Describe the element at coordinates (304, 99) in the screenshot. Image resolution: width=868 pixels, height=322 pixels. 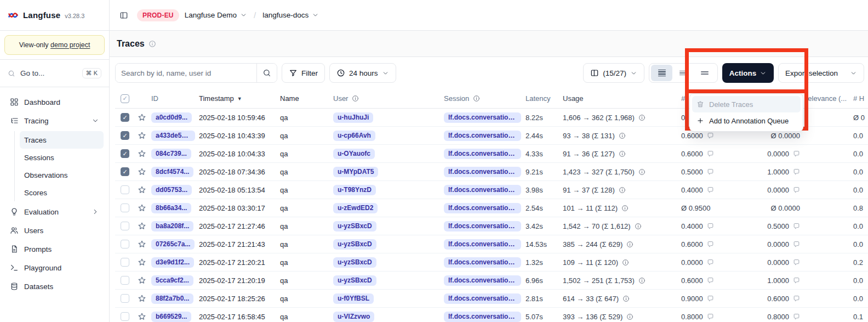
I see `column-header-name: Name` at that location.